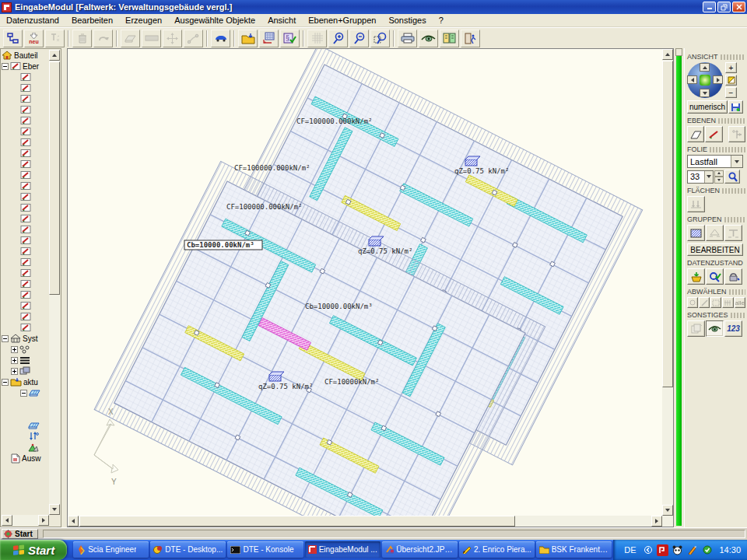 The height and width of the screenshot is (560, 747). Describe the element at coordinates (707, 551) in the screenshot. I see `tray-shield-icon` at that location.